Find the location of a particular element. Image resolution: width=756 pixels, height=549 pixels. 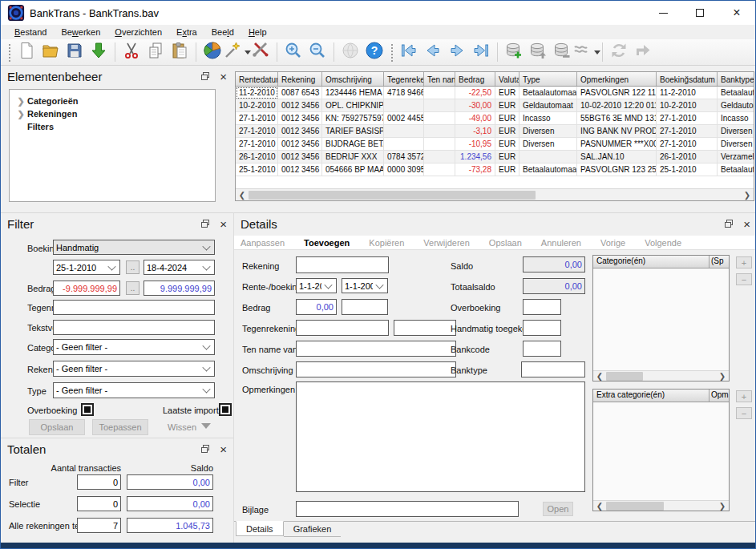

wissen-dropdown-icon is located at coordinates (206, 426).